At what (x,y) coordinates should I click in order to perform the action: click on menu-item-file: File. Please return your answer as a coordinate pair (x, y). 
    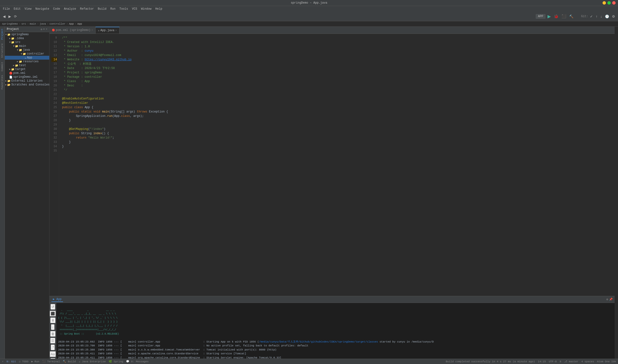
    Looking at the image, I should click on (6, 9).